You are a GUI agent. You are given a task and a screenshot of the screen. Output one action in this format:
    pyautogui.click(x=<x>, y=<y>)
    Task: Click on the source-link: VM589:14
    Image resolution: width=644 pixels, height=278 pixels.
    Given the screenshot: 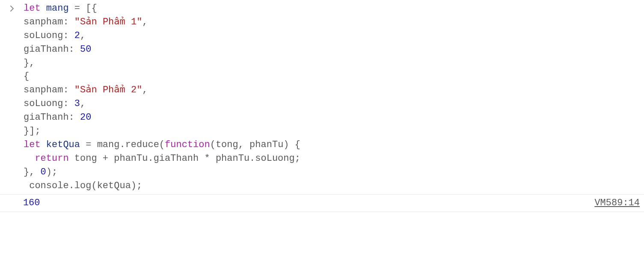 What is the action you would take?
    pyautogui.click(x=617, y=203)
    